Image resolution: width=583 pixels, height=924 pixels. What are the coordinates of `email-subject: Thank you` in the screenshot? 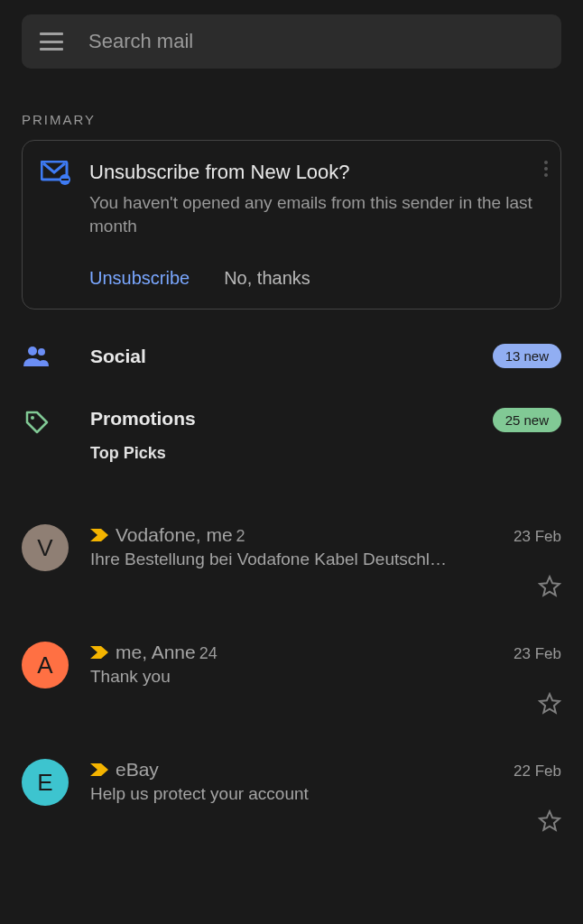 It's located at (326, 677).